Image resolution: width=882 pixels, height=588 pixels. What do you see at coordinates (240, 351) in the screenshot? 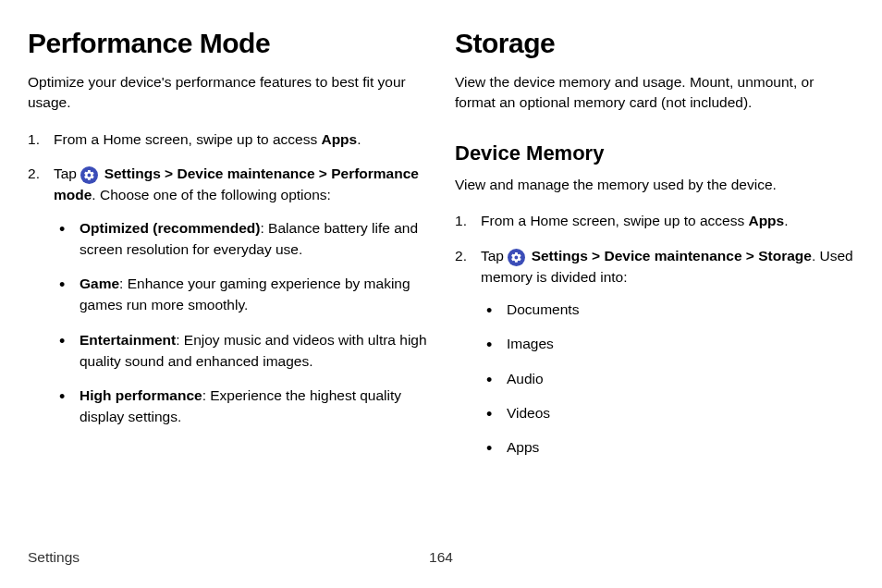
I see `option-entertainment: Entertainment: Enjoy music and videos wi…` at bounding box center [240, 351].